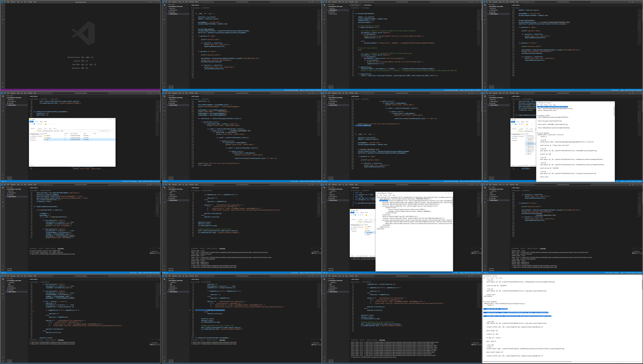 Image resolution: width=643 pixels, height=364 pixels. What do you see at coordinates (527, 362) in the screenshot?
I see `scrollbar-thumb` at bounding box center [527, 362].